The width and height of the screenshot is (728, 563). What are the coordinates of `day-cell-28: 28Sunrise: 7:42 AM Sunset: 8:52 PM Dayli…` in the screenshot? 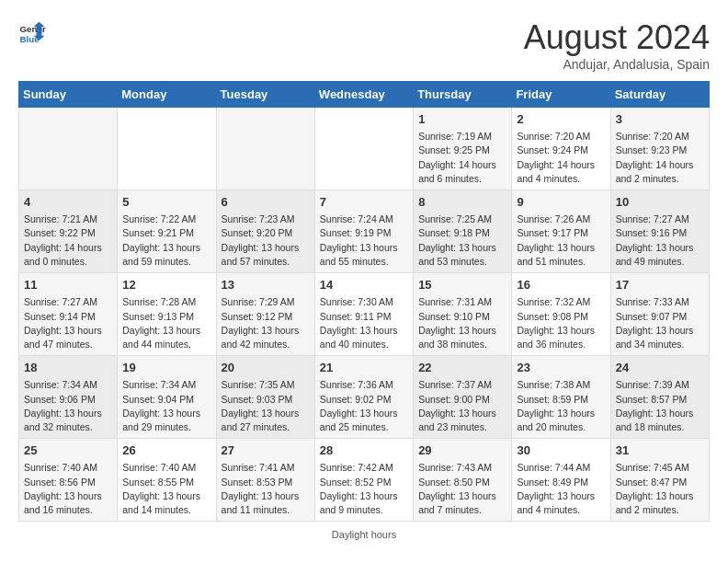 It's located at (364, 480).